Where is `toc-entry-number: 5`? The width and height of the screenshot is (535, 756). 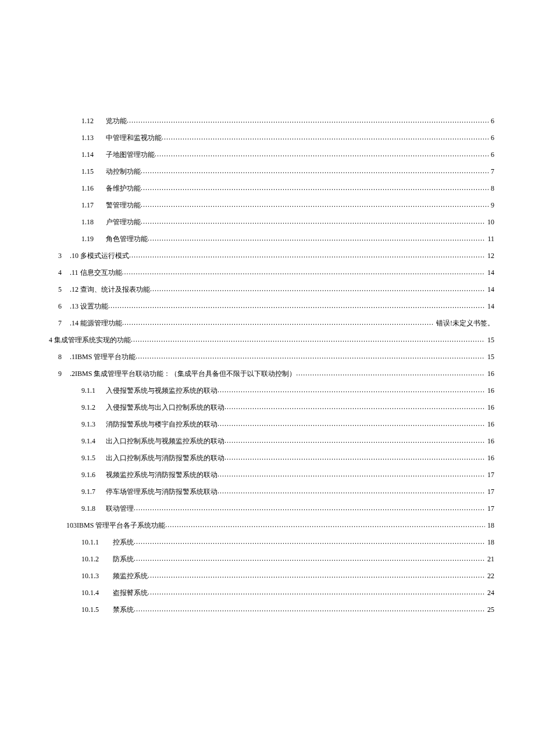
toc-entry-number: 5 is located at coordinates (64, 289).